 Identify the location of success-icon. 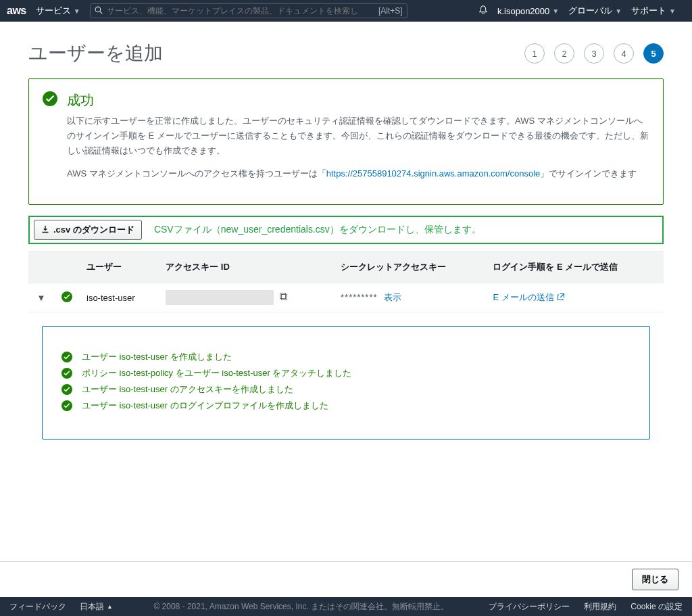
(50, 141).